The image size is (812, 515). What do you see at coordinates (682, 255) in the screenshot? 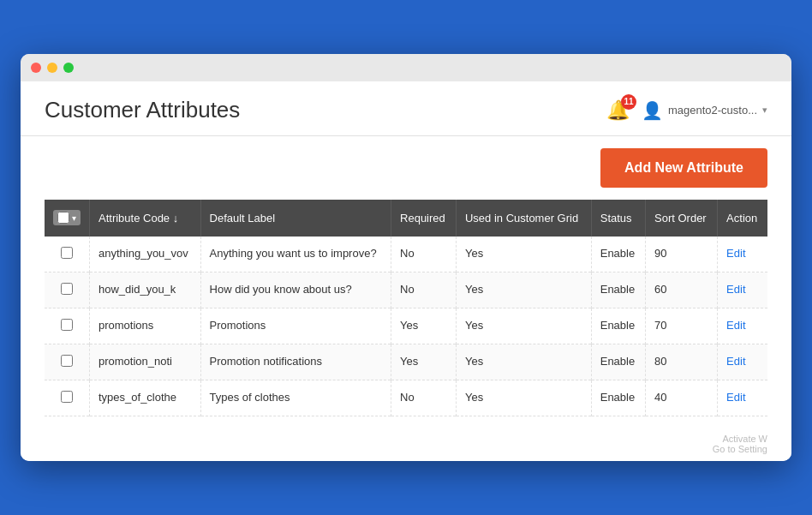
I see `row-sort-order: 90` at bounding box center [682, 255].